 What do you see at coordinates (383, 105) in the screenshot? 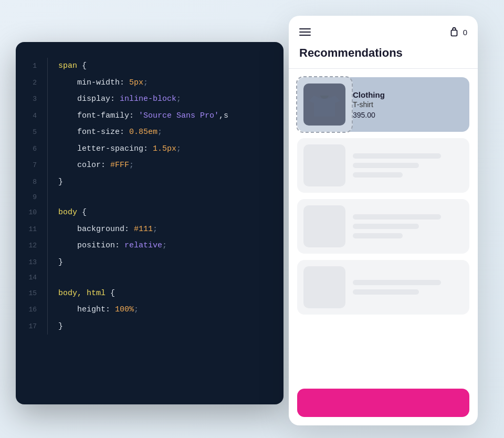
I see `featured-product-card: Clothing T-shirt 395.00` at bounding box center [383, 105].